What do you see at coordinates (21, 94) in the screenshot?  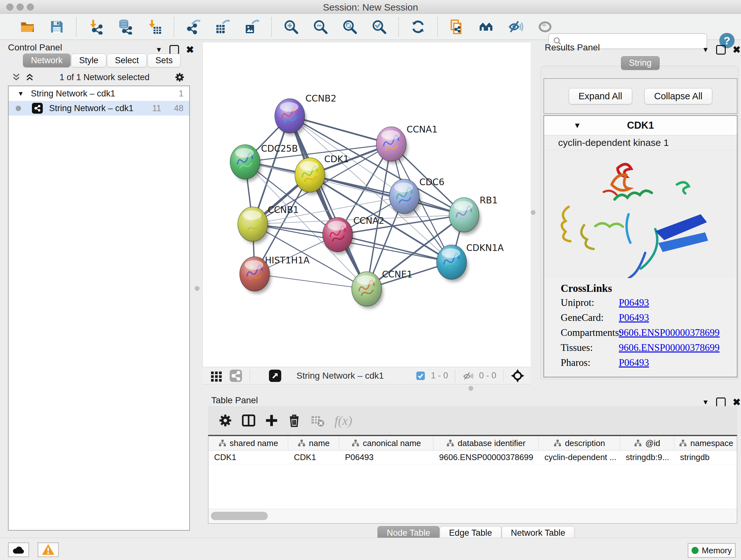 I see `expander-icon: ▼` at bounding box center [21, 94].